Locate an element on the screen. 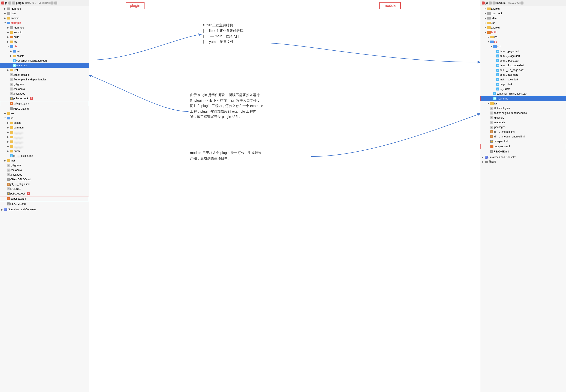  tree-item-ios: ios is located at coordinates (45, 113).